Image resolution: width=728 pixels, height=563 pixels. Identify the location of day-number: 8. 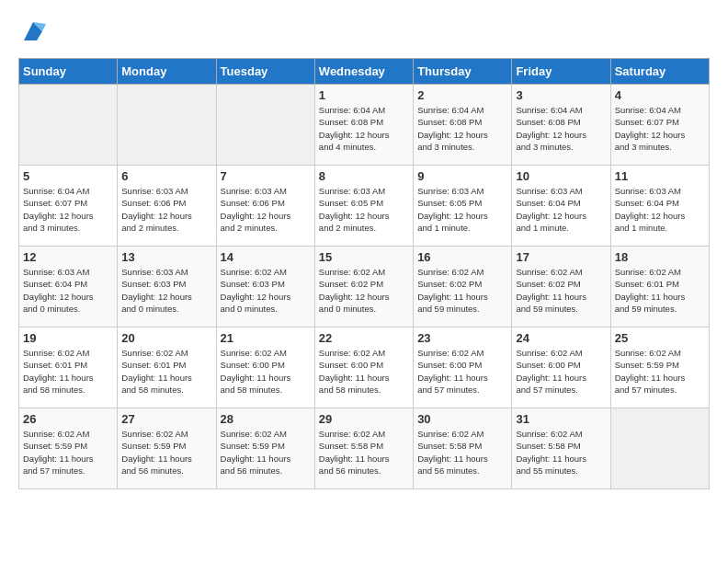
(364, 177).